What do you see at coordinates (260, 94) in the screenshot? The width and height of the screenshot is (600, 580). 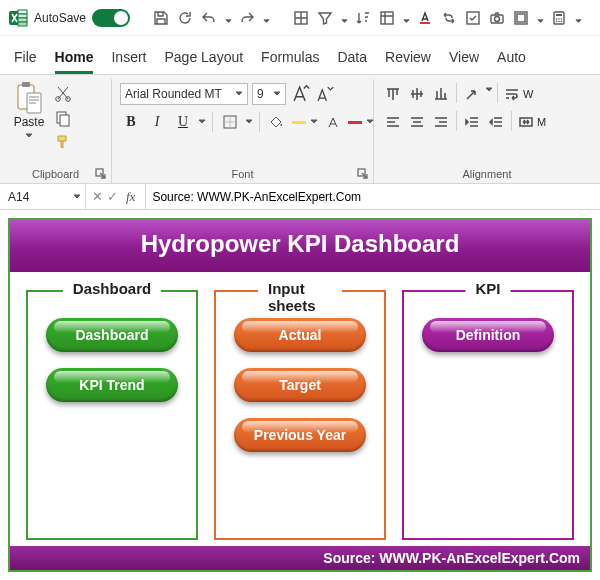 I see `font-size-value: 9` at bounding box center [260, 94].